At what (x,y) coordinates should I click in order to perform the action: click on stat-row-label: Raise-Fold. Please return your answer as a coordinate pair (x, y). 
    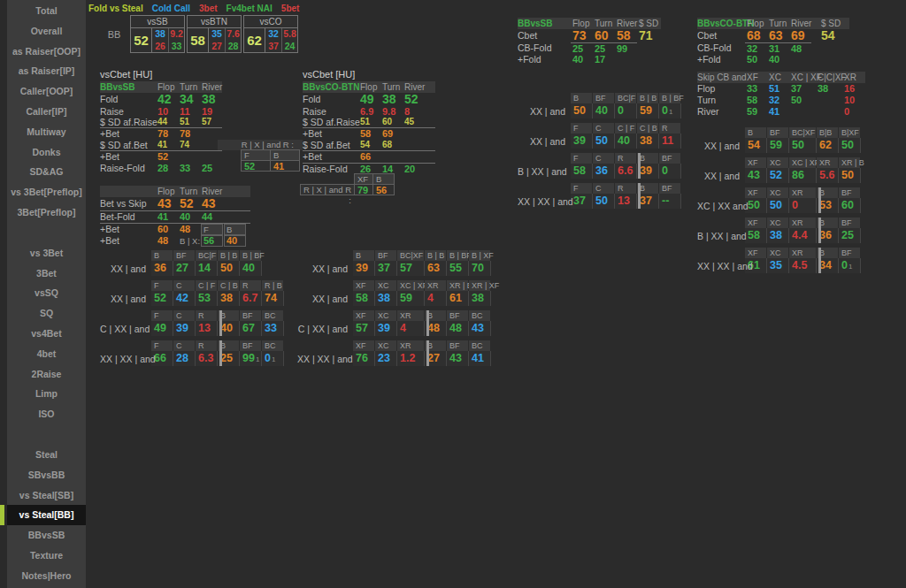
    Looking at the image, I should click on (127, 168).